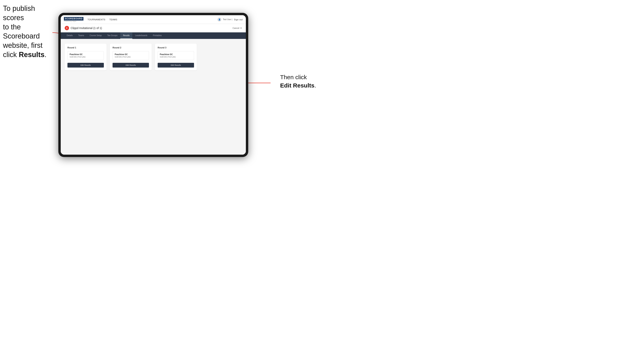 This screenshot has width=644, height=346. What do you see at coordinates (230, 19) in the screenshot?
I see `nav-right: 👤 Test User | Sign out` at bounding box center [230, 19].